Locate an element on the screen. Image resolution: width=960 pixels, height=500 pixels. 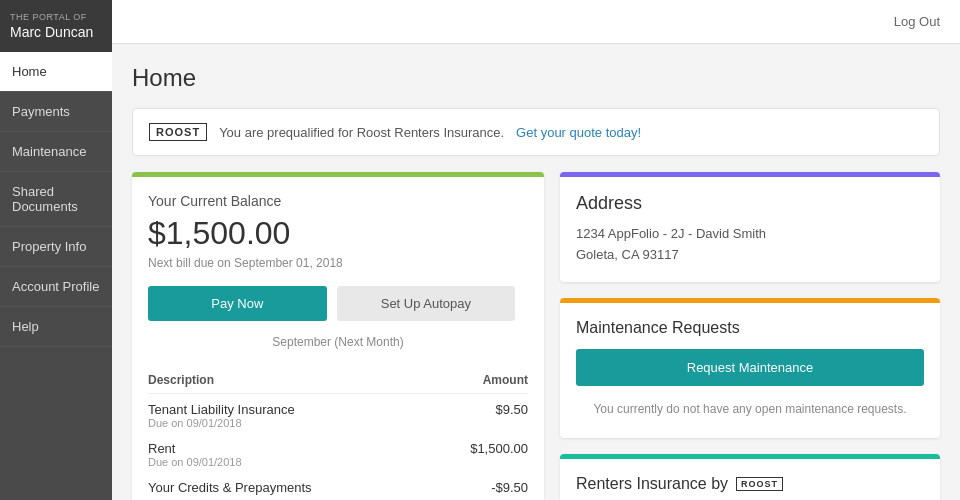
roost-banner-text: You are prequalified for Roost Renters I… is located at coordinates (362, 132).